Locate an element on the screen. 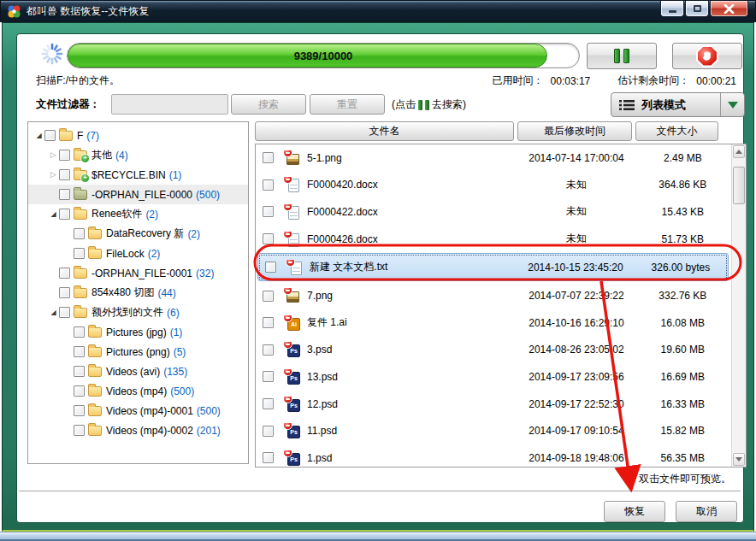  view-mode-dropdown: 列表模式 is located at coordinates (677, 104).